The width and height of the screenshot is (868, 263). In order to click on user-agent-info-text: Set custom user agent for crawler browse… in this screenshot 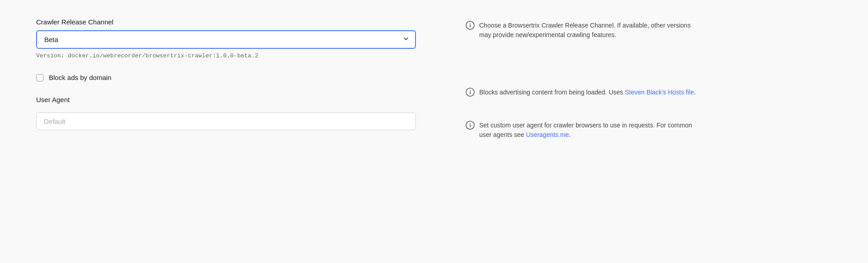, I will do `click(588, 130)`.